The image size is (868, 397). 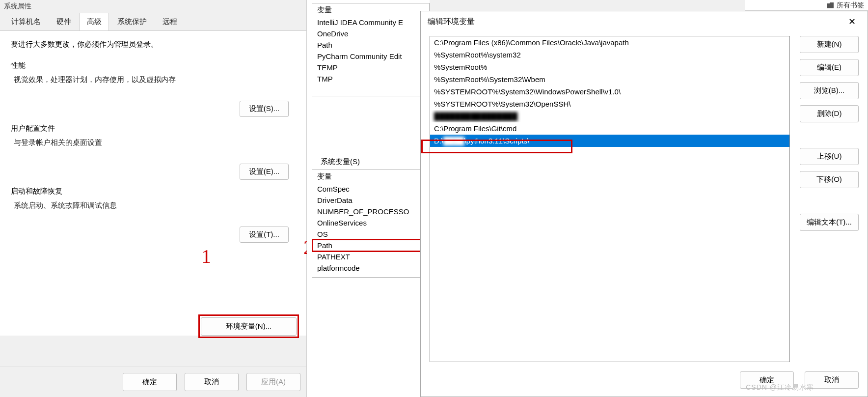 I want to click on editdlg-side-buttons: 新建(N) 编辑(E) 浏览(B)... 删除(D) 上移(U) 下移(O) 编…, so click(x=829, y=199).